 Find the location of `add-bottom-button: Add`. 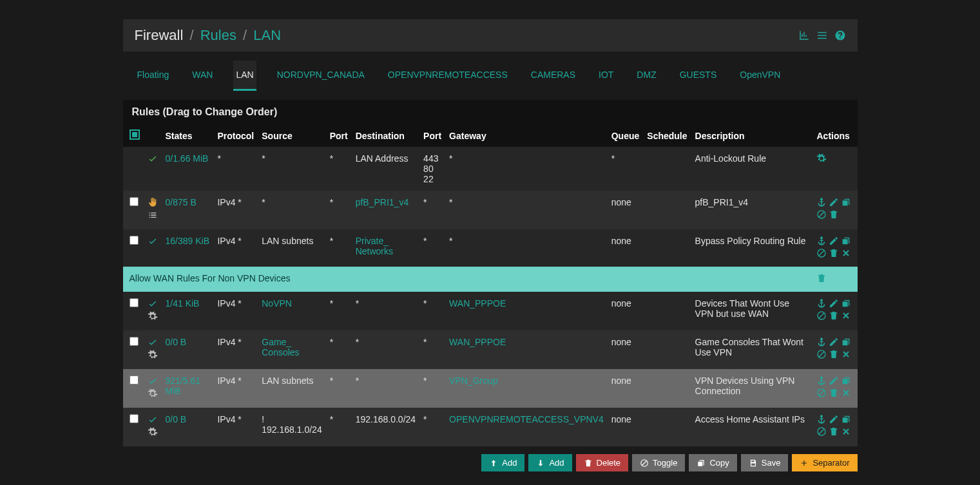

add-bottom-button: Add is located at coordinates (550, 462).